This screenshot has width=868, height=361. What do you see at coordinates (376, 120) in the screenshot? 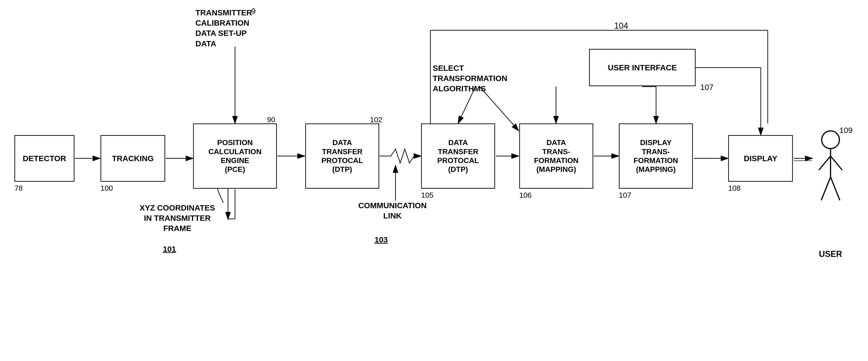
I see `dtp1-number: 102` at bounding box center [376, 120].